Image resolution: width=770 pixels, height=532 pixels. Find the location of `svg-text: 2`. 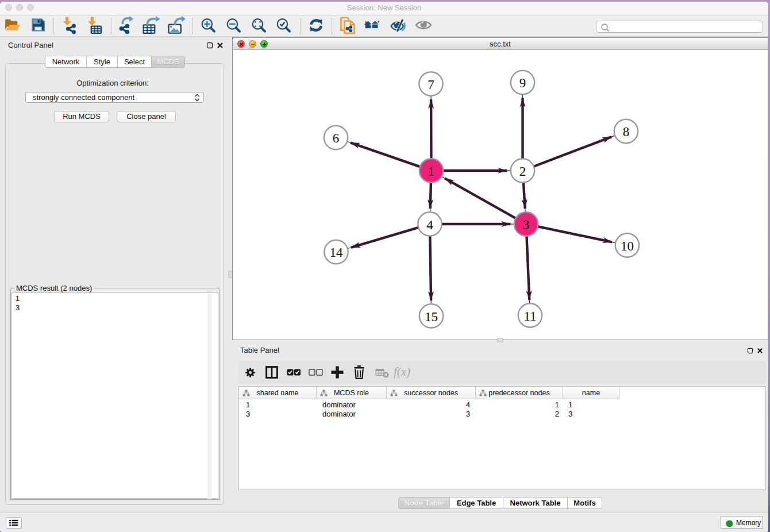

svg-text: 2 is located at coordinates (523, 171).